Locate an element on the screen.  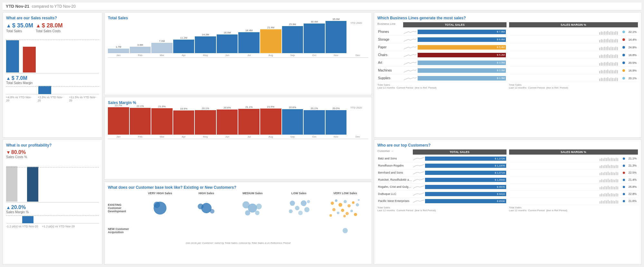
bubble-svg-new-vl is located at coordinates (345, 231).